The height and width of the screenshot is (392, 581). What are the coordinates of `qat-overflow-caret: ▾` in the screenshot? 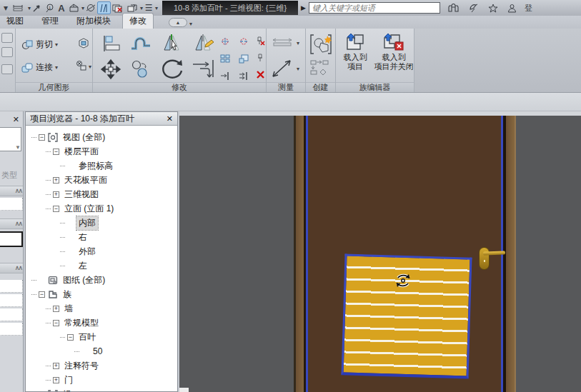 It's located at (6, 8).